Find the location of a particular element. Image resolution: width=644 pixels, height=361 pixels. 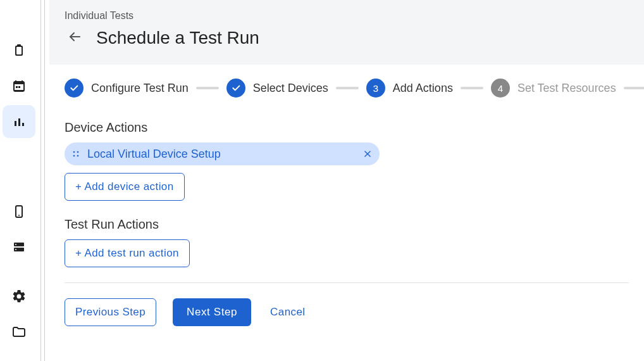

step-number: 3 is located at coordinates (376, 88).